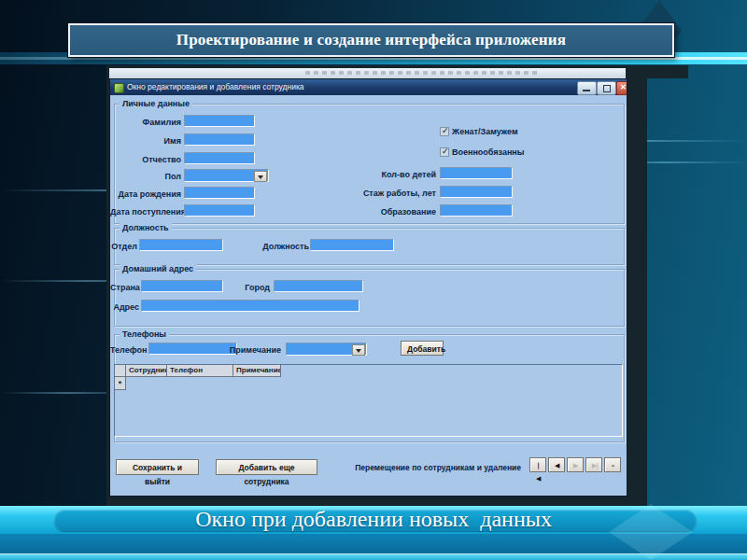 The height and width of the screenshot is (560, 747). Describe the element at coordinates (158, 269) in the screenshot. I see `group-address-label: Домашний адрес` at that location.